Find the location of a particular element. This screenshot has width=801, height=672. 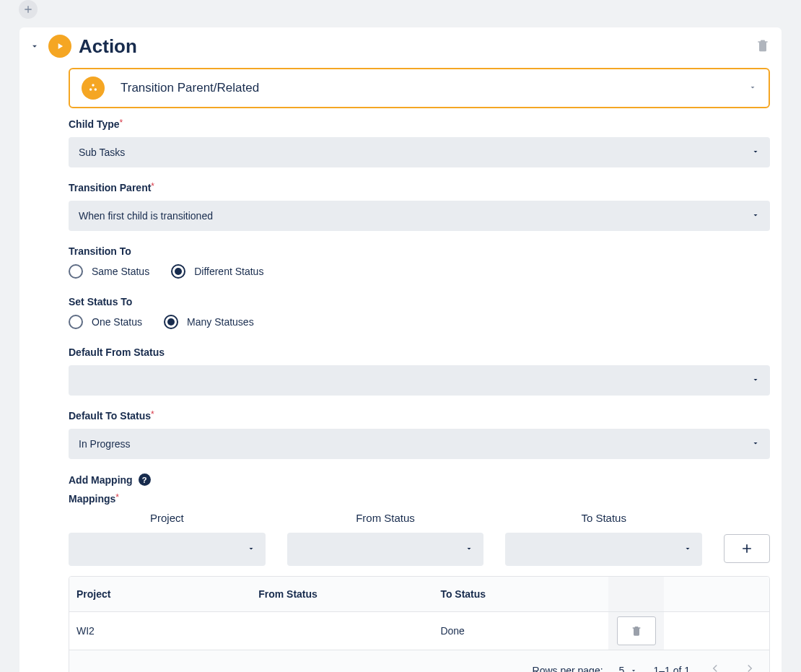

radio-one-status: One Status is located at coordinates (105, 322).